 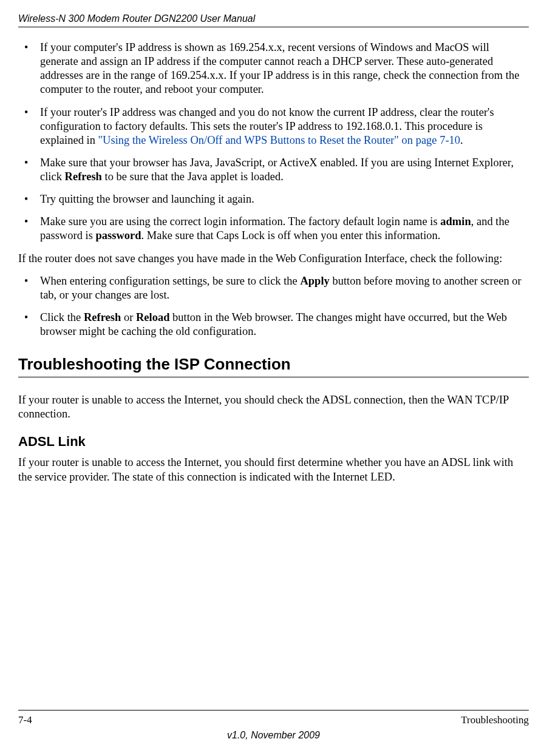 I want to click on footer-line: 7-4 Troubleshooting, so click(x=273, y=720).